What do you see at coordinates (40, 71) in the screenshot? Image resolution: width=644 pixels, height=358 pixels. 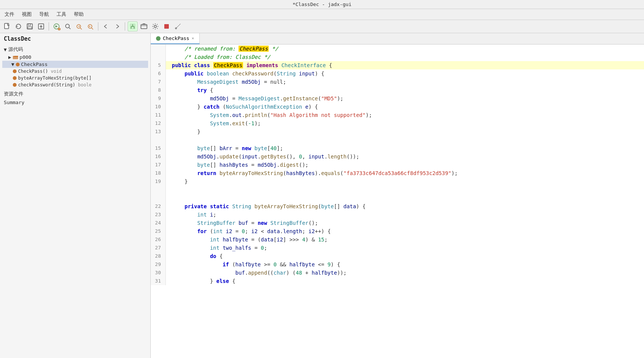 I see `method-label: CheckPass() void` at bounding box center [40, 71].